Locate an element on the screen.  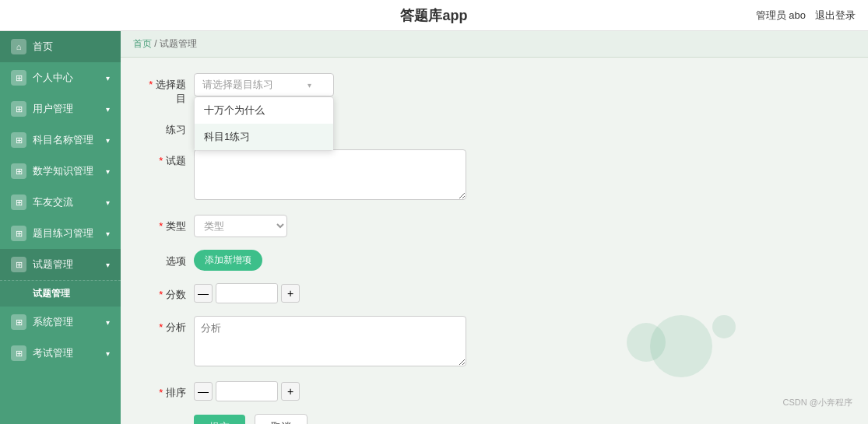
app-title: 答题库app is located at coordinates (434, 16).